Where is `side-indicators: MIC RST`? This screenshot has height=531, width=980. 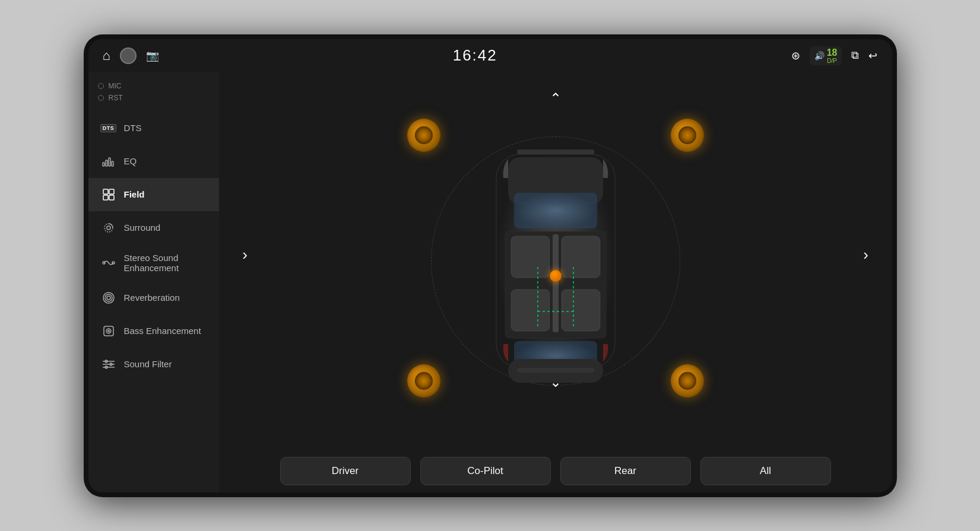
side-indicators: MIC RST is located at coordinates (154, 92).